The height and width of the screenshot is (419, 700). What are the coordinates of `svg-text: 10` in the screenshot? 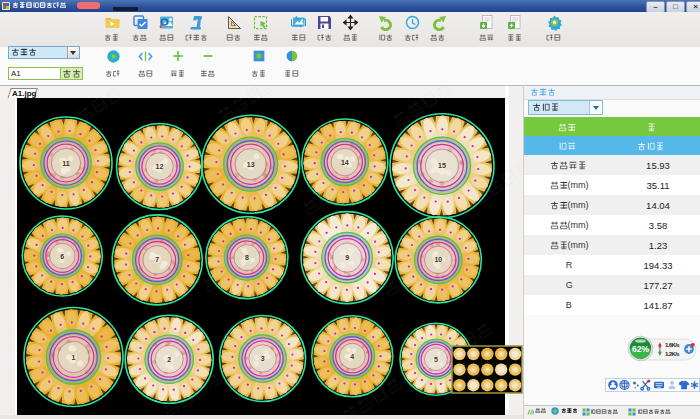 It's located at (438, 260).